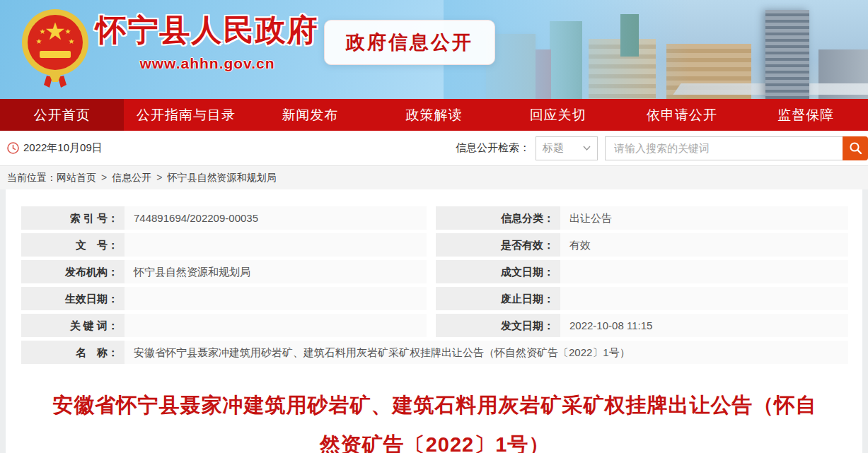 This screenshot has width=868, height=453. I want to click on site-title-link: 怀宁县人民政府 www.ahhn.gov.cn, so click(207, 41).